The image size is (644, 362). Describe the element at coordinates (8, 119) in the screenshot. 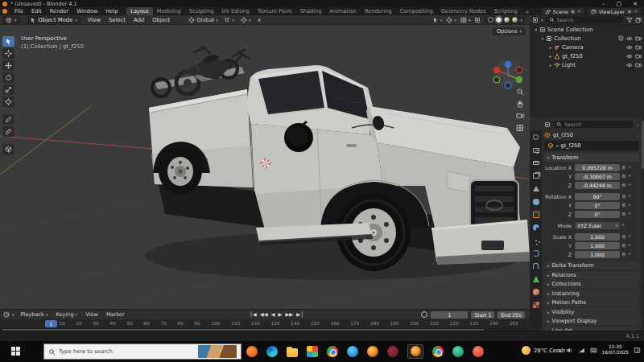

I see `tool-annotate` at that location.